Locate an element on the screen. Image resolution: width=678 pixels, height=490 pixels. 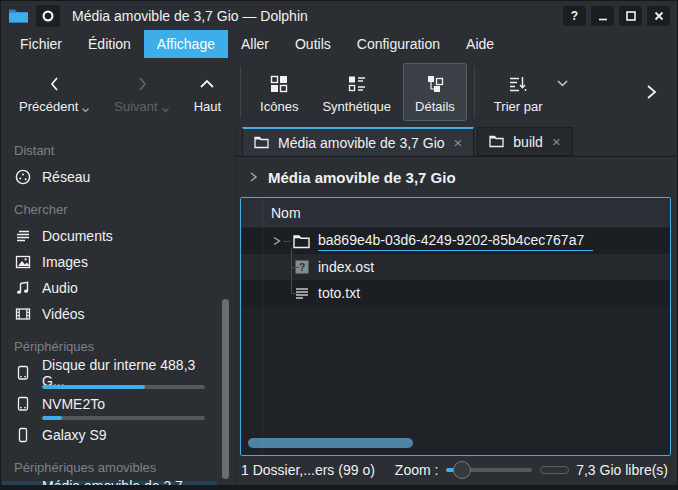
file-row-folder: ba869e4b-03d6-4249-9202-85b4cec767a7 is located at coordinates (456, 241).